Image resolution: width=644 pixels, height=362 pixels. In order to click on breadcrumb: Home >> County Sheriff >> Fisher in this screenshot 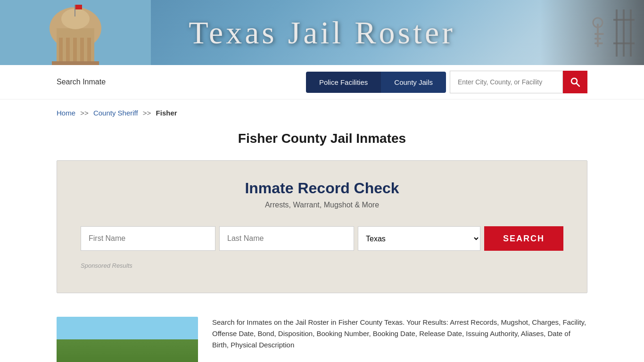, I will do `click(322, 110)`.